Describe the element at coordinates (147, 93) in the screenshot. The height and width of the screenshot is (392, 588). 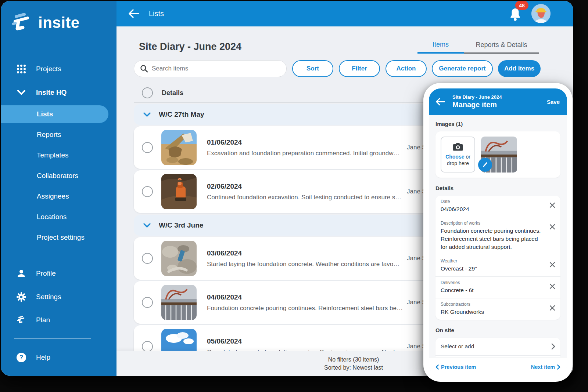
I see `select-all-checkbox` at that location.